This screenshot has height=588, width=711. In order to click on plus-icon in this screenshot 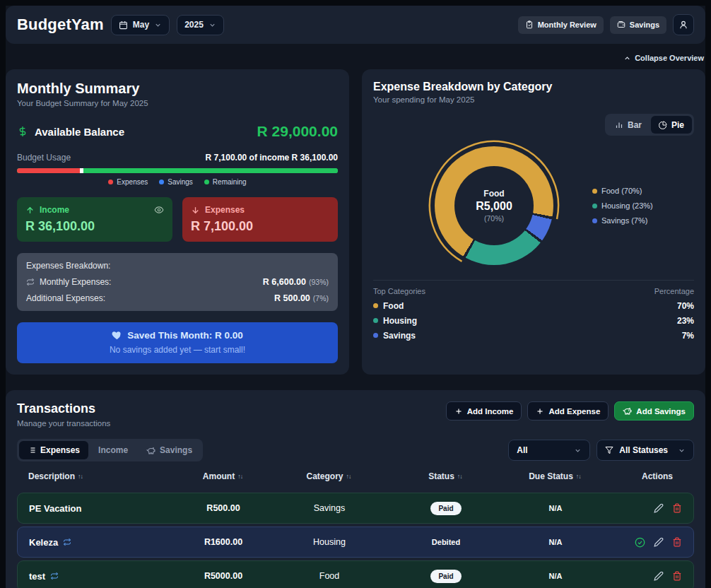, I will do `click(459, 411)`.